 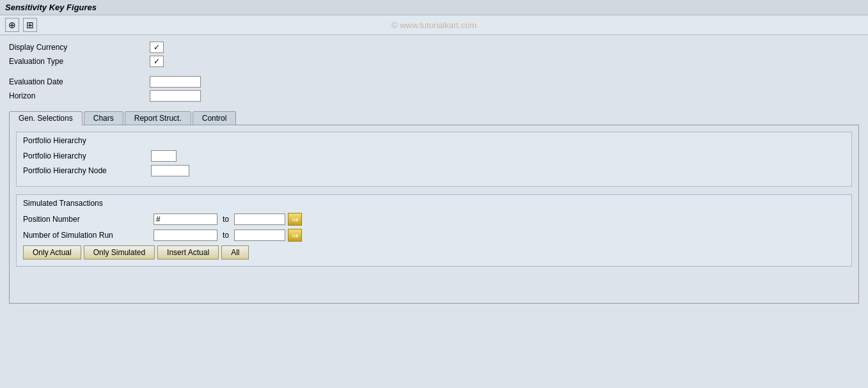 What do you see at coordinates (434, 8) in the screenshot?
I see `title-bar: Sensitivity Key Figures` at bounding box center [434, 8].